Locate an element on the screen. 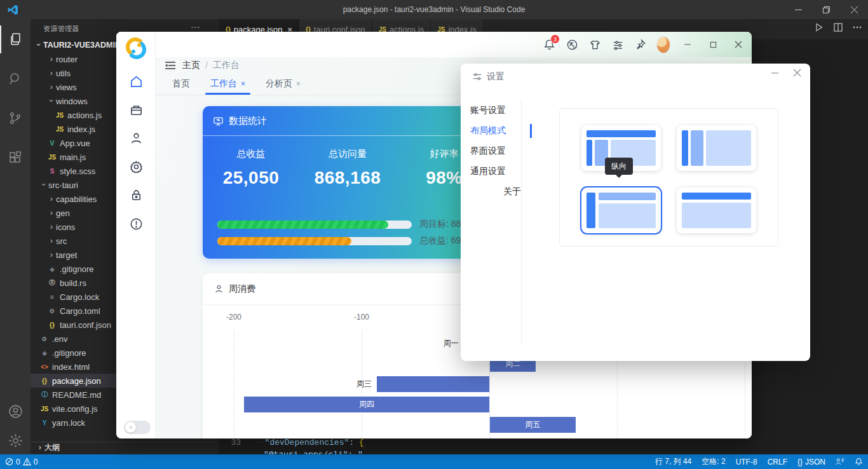 The width and height of the screenshot is (868, 469). app-tab-分析页: 分析页× is located at coordinates (283, 84).